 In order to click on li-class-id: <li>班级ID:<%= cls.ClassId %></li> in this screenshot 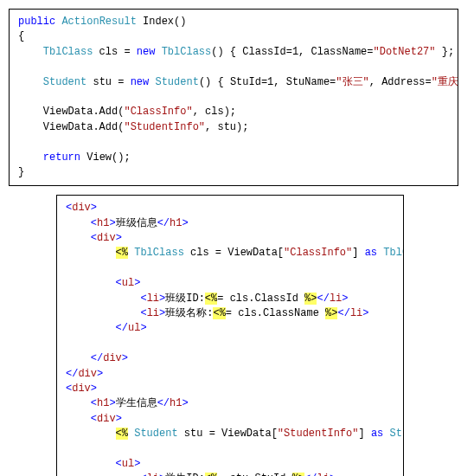, I will do `click(230, 299)`.